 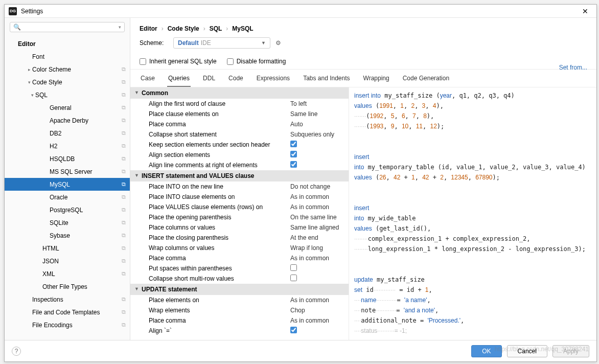 I want to click on option-row: Place clause elements onSame line, so click(x=239, y=114).